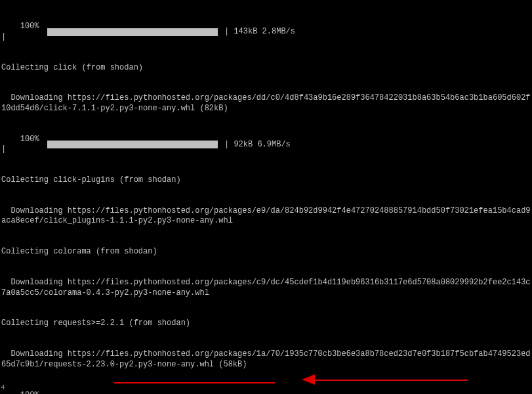 The height and width of the screenshot is (394, 532). I want to click on output-line: Collecting requests>=2.2.1 (from shodan), so click(266, 324).